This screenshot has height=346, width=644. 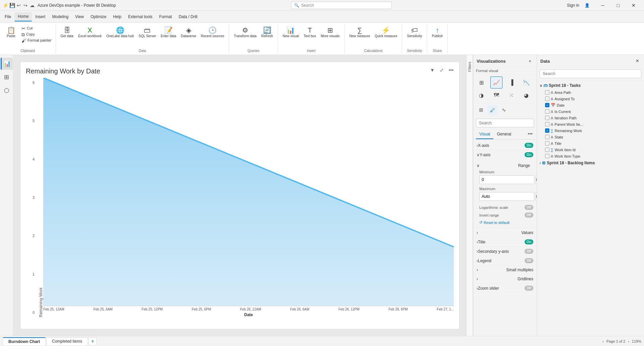 What do you see at coordinates (24, 341) in the screenshot?
I see `tab-burndown-chart: Burndown Chart` at bounding box center [24, 341].